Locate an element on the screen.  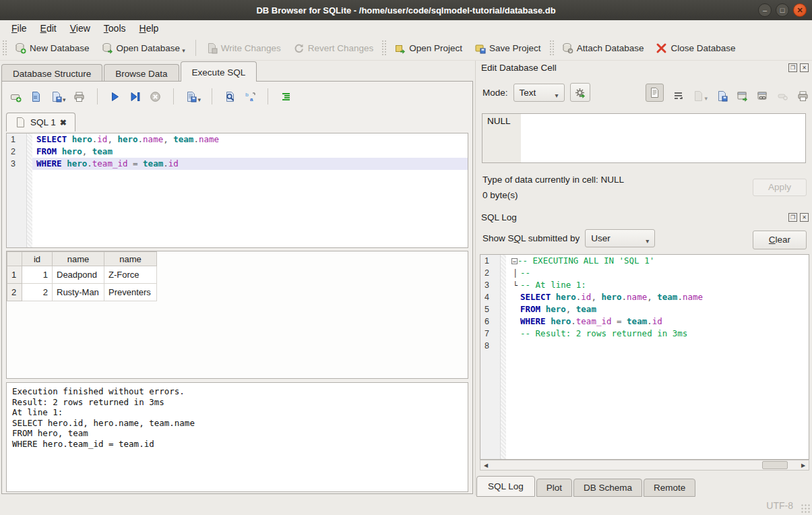
word-wrap-button is located at coordinates (678, 96).